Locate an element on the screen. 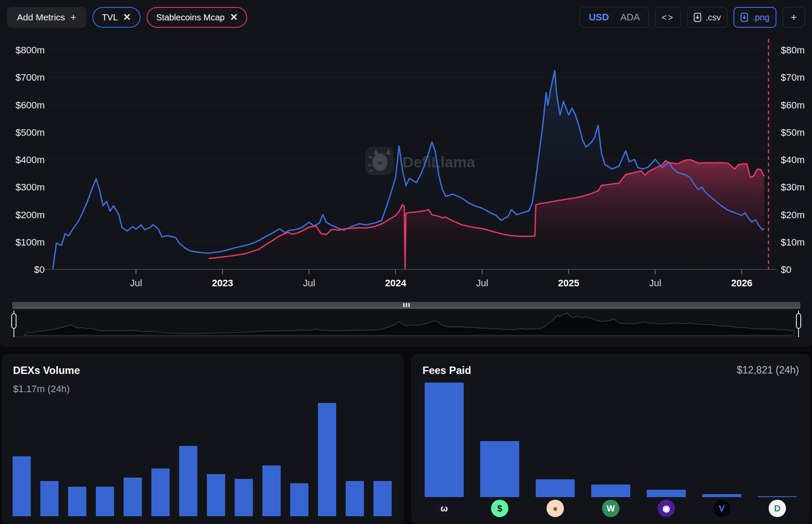 The width and height of the screenshot is (812, 524). csv-label: .csv is located at coordinates (714, 17).